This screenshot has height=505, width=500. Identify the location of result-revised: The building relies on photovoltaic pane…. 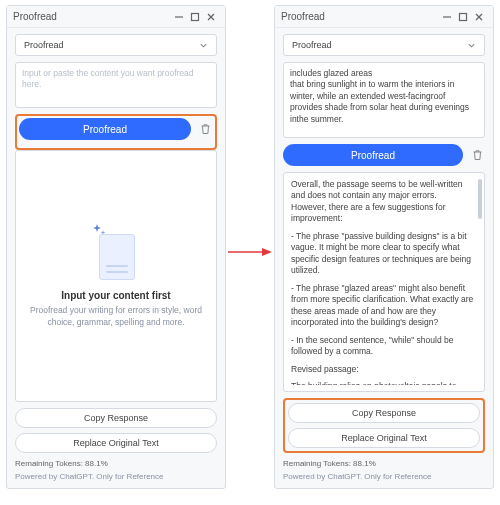
(382, 383).